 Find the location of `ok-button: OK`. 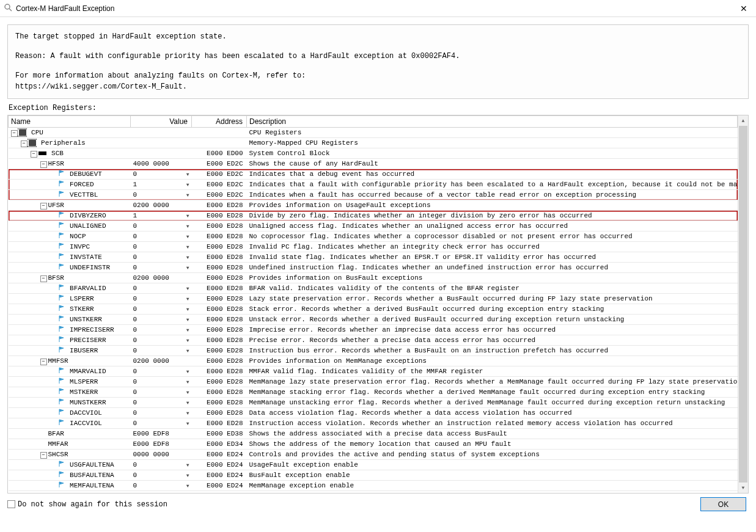

ok-button: OK is located at coordinates (724, 505).